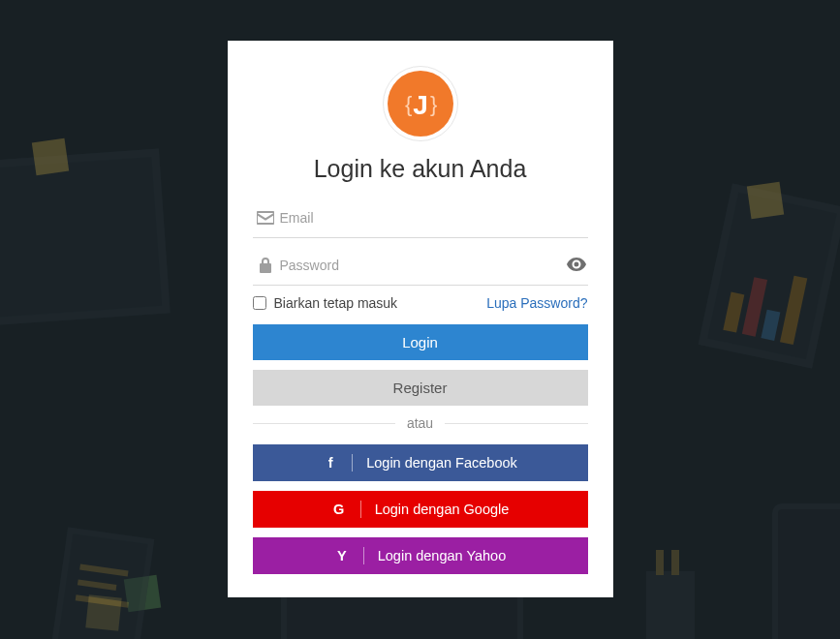 This screenshot has width=840, height=639. What do you see at coordinates (420, 423) in the screenshot?
I see `divider-label: atau` at bounding box center [420, 423].